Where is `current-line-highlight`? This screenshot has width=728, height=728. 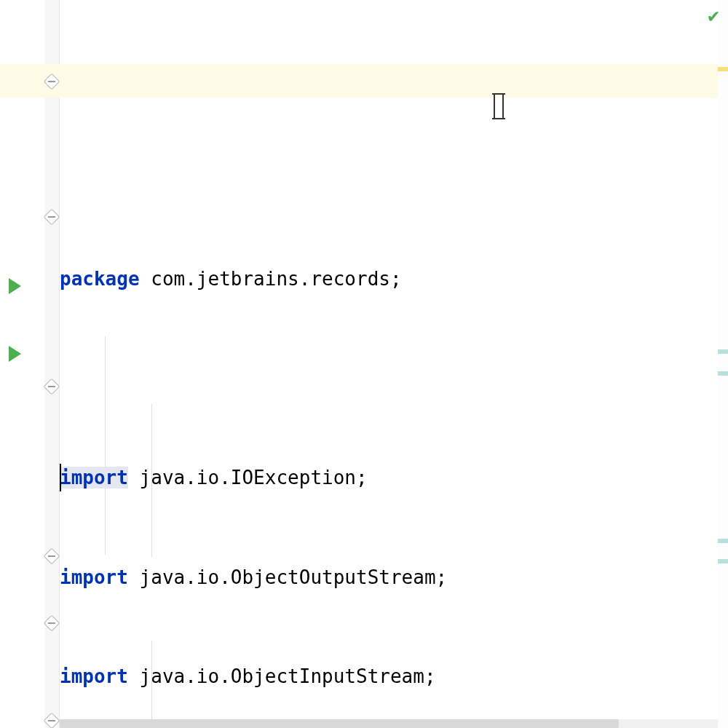 current-line-highlight is located at coordinates (389, 81).